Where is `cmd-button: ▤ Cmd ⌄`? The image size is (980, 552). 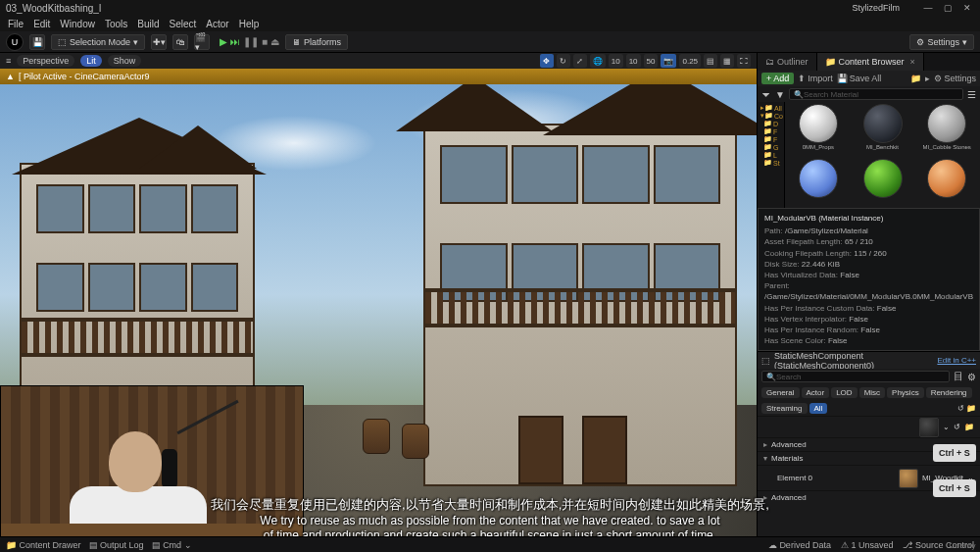
cmd-button: ▤ Cmd ⌄ is located at coordinates (172, 545).